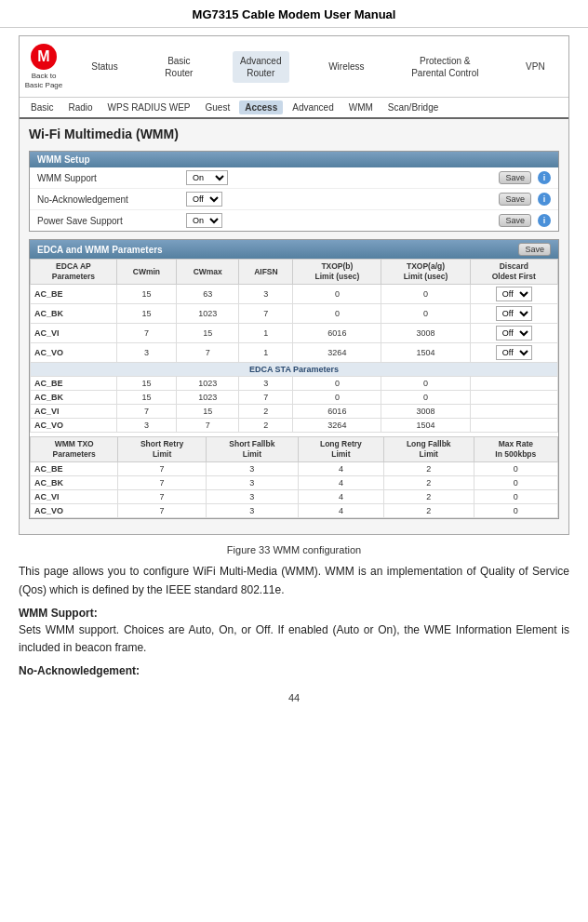 This screenshot has width=588, height=922. Describe the element at coordinates (337, 294) in the screenshot. I see `ac-be-txopb: 0` at that location.